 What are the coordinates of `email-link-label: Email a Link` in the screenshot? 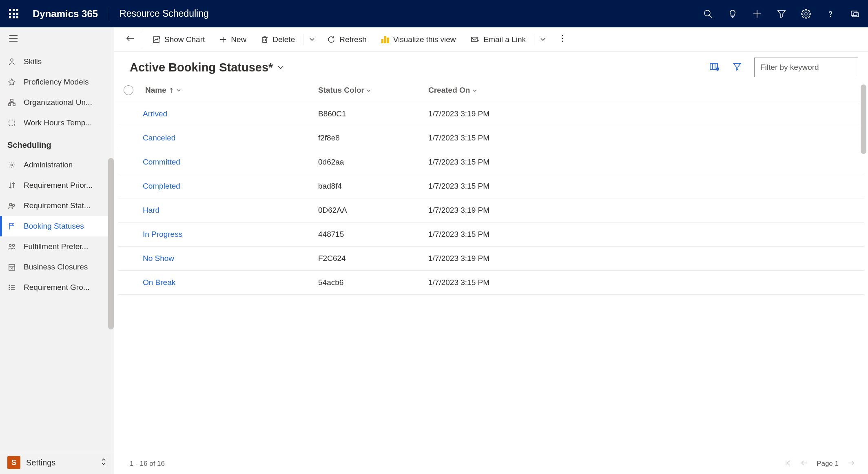 It's located at (505, 40).